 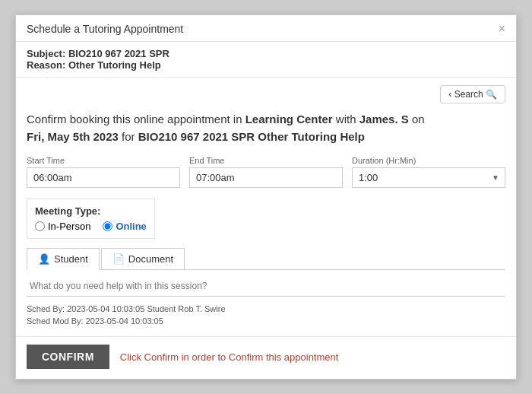 I want to click on end-time-field: End Time, so click(x=266, y=172).